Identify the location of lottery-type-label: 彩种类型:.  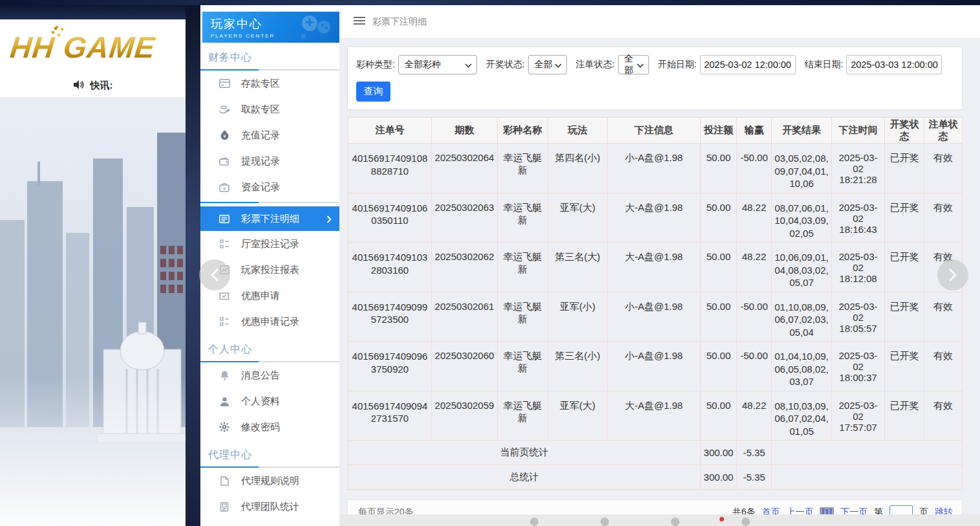
(376, 65).